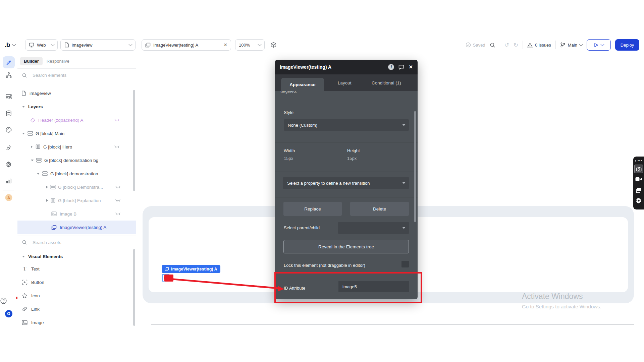 The image size is (644, 362). I want to click on style-dropdown: None (Custom), so click(346, 125).